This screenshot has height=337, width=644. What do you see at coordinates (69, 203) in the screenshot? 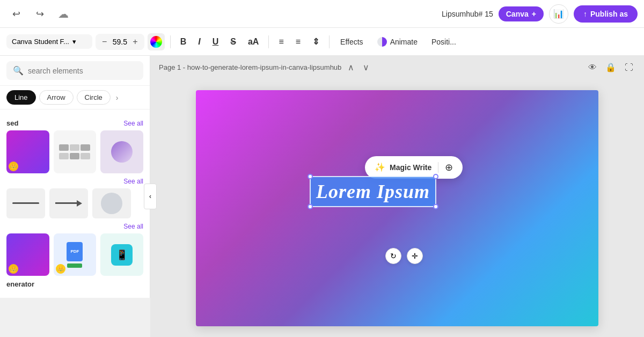
I see `arrow-shape` at bounding box center [69, 203].